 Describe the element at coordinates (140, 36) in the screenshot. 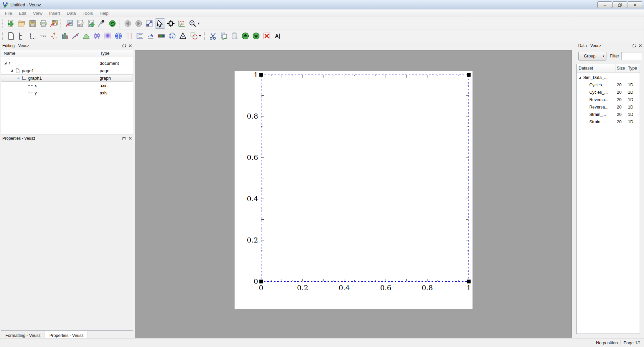

I see `add-axislabel-button` at that location.